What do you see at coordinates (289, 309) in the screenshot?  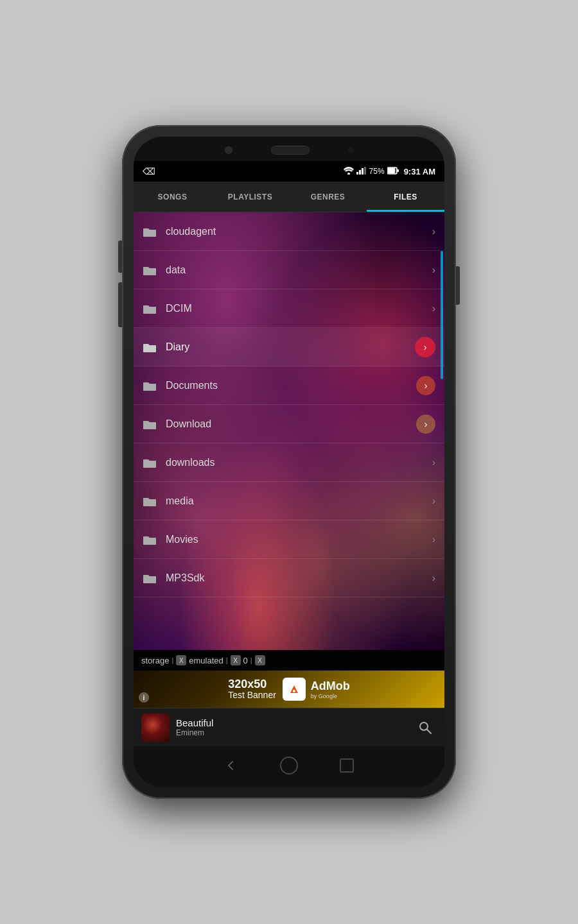 I see `list-item: DCIM ›` at bounding box center [289, 309].